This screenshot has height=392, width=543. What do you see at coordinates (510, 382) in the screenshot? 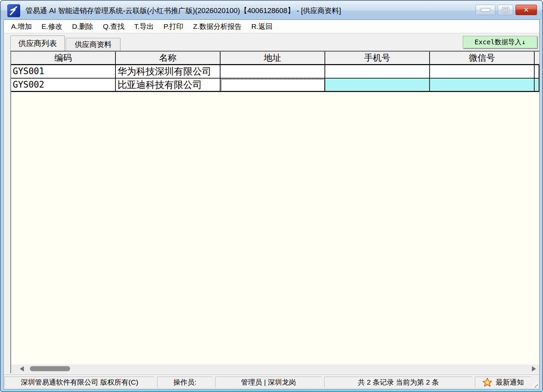
I see `status-notice-label: 最新通知` at bounding box center [510, 382].